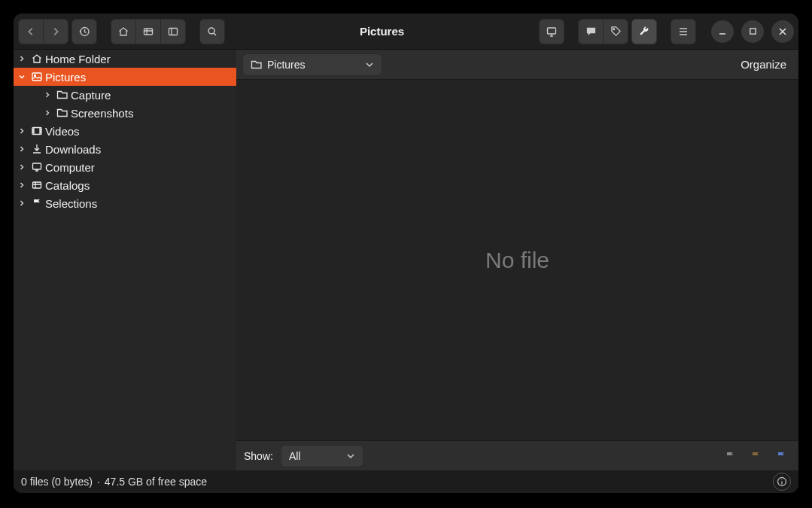 Image resolution: width=812 pixels, height=508 pixels. Describe the element at coordinates (406, 32) in the screenshot. I see `titlebar: Pictures` at that location.